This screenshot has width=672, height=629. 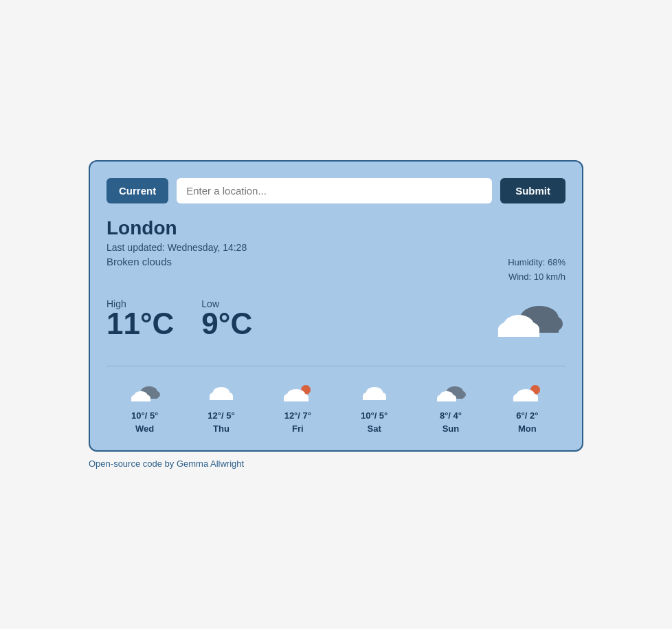 I want to click on current-info-row: Broken clouds Humidity: 68% Wind: 10 km/…, so click(x=336, y=270).